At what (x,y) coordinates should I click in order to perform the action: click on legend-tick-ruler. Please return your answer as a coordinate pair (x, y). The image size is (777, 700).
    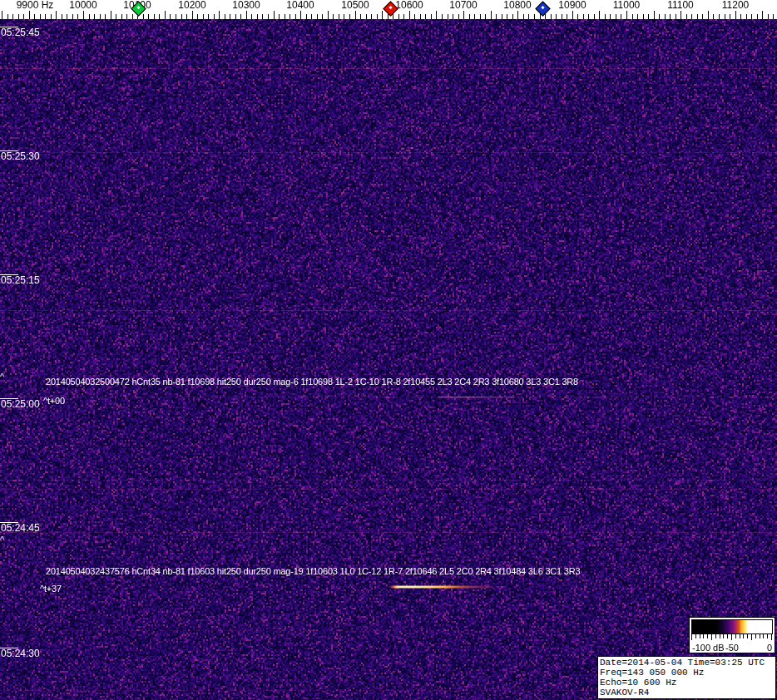
    Looking at the image, I should click on (732, 638).